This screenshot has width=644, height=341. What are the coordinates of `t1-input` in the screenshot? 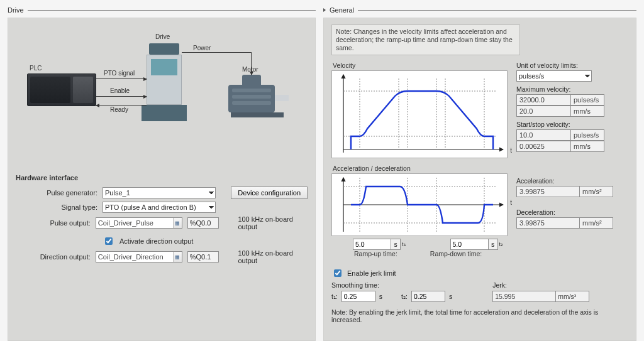 It's located at (358, 296).